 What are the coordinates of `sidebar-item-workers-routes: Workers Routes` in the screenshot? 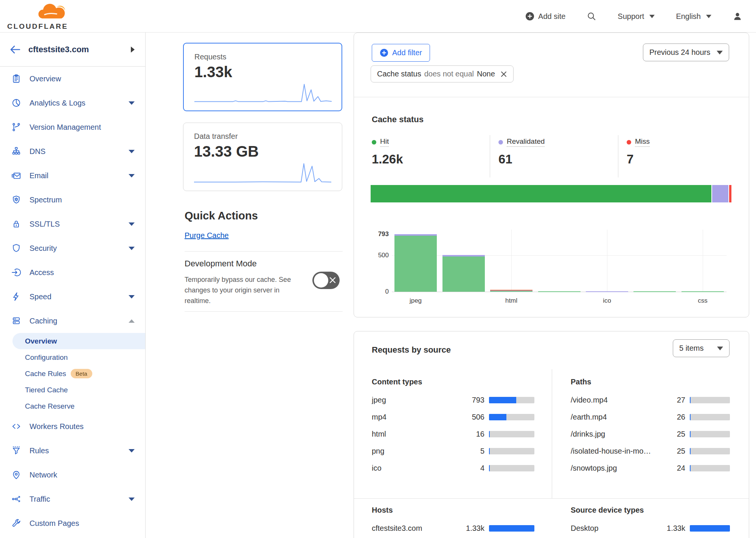 It's located at (73, 426).